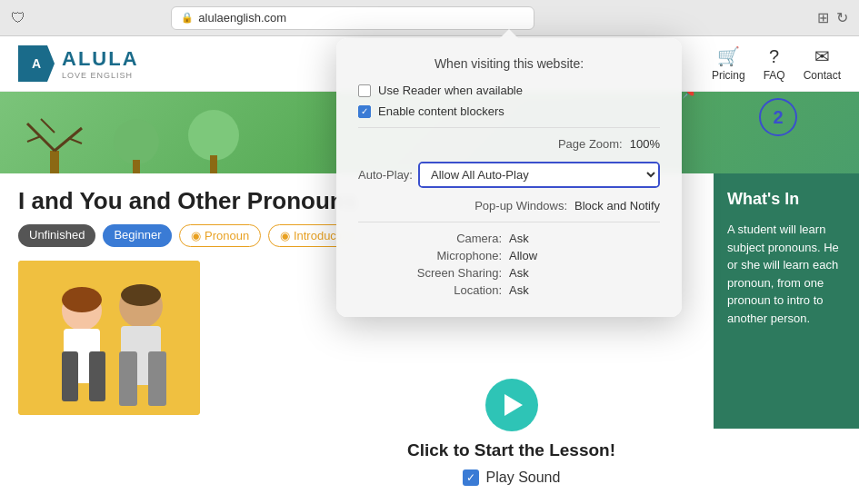 Image resolution: width=859 pixels, height=504 pixels. What do you see at coordinates (388, 174) in the screenshot?
I see `autoplay-label: Auto-Play:` at bounding box center [388, 174].